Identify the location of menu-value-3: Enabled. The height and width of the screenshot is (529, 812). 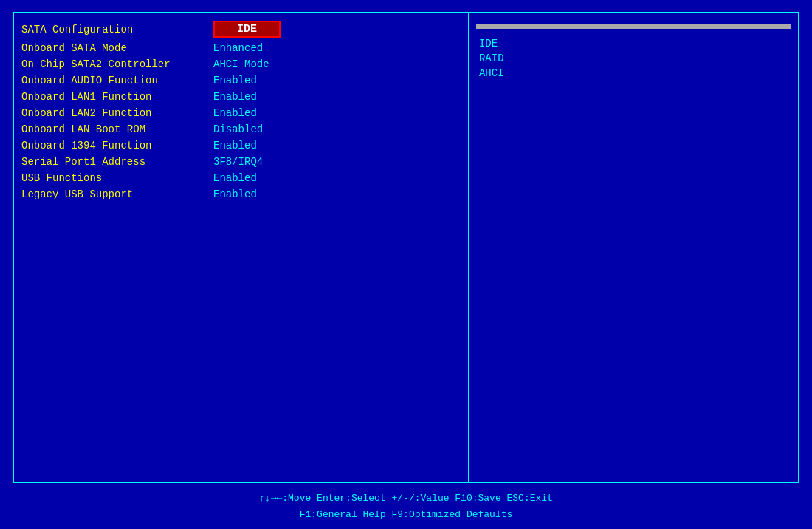
(235, 81).